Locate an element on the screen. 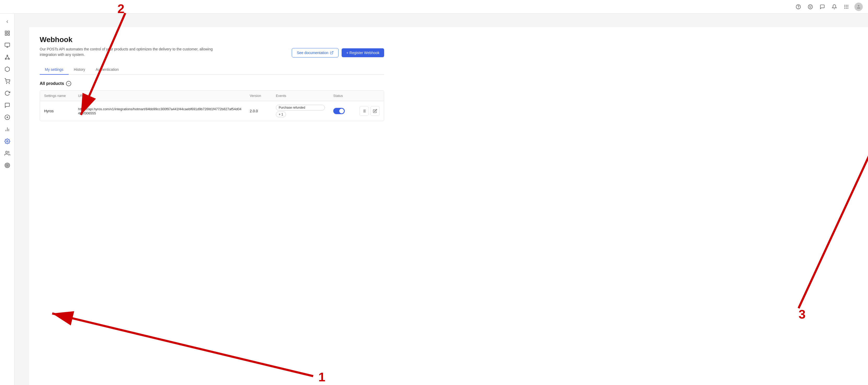 The width and height of the screenshot is (868, 385). page-title: Webhook is located at coordinates (212, 40).